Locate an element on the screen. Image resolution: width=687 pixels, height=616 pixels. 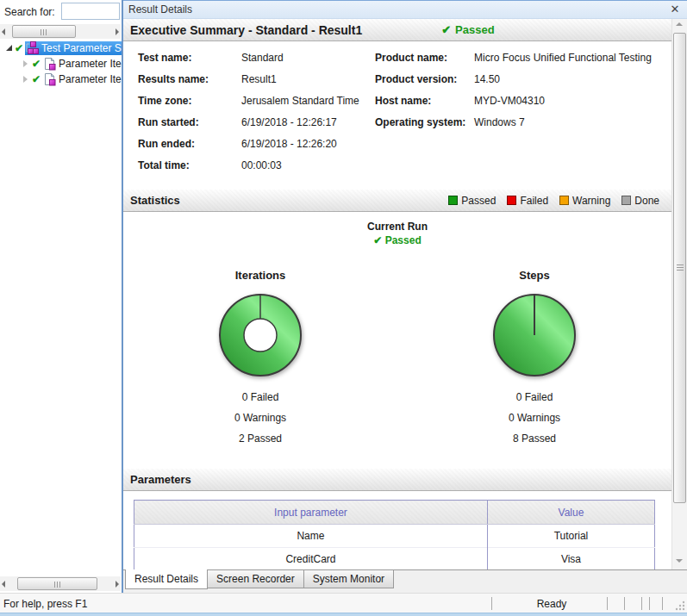
scroll-down-icon is located at coordinates (679, 561).